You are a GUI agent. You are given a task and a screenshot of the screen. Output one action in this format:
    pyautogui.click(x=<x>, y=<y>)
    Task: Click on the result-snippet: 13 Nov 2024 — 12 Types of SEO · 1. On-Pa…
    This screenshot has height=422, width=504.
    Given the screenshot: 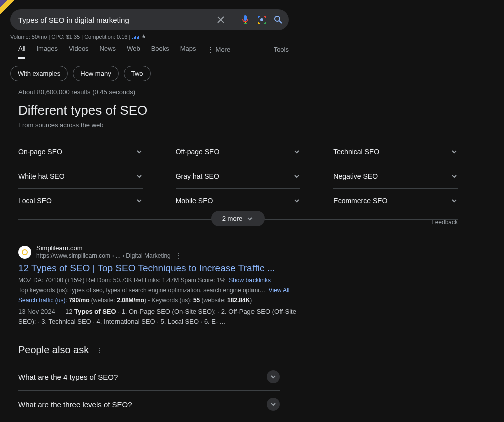 What is the action you would take?
    pyautogui.click(x=157, y=316)
    